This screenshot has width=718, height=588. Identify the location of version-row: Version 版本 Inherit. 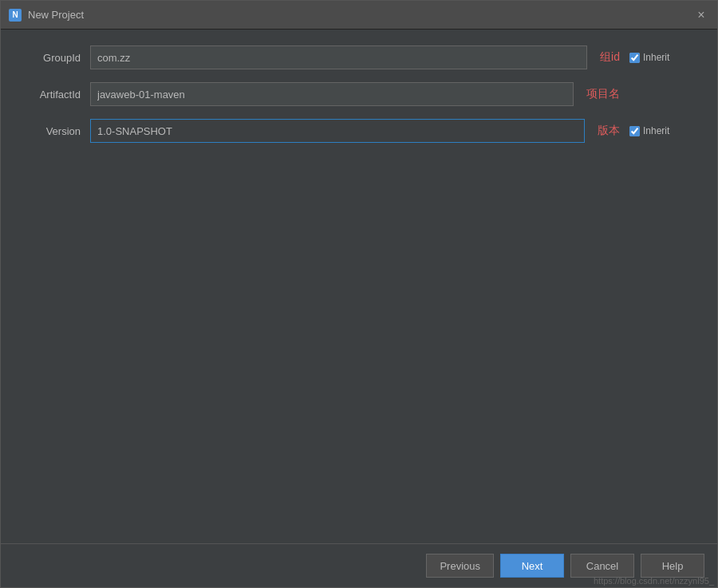
(359, 131).